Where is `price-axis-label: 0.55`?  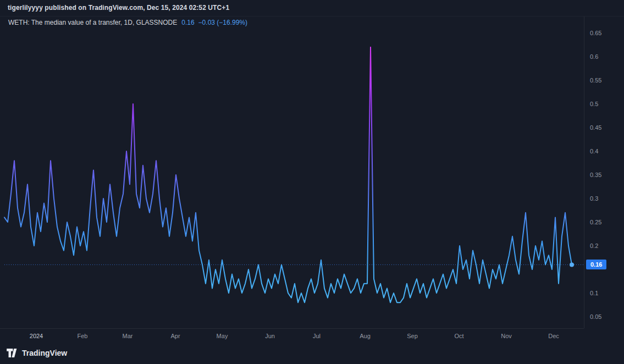 price-axis-label: 0.55 is located at coordinates (596, 80).